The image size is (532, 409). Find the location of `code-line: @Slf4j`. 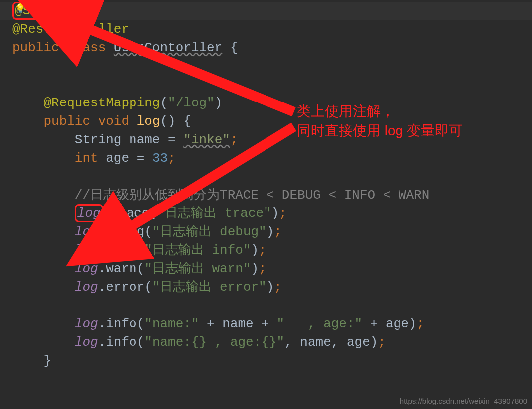

code-line: @Slf4j is located at coordinates (266, 11).